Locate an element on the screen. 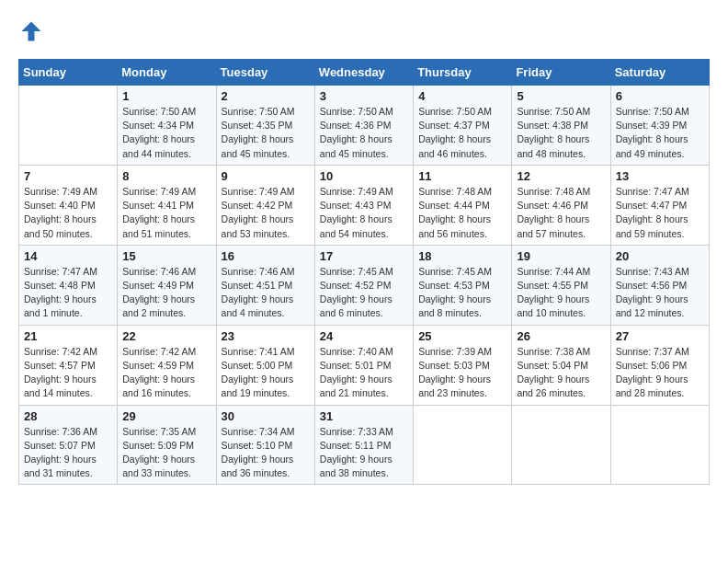 The height and width of the screenshot is (563, 728). day-info: Sunrise: 7:45 AMSunset: 4:53 PMDaylight:… is located at coordinates (462, 293).